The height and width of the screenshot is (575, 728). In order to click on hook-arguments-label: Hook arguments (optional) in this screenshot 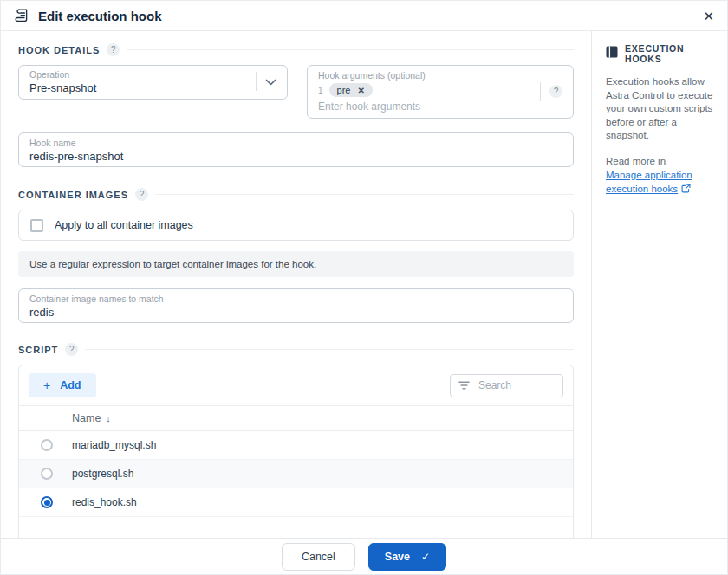, I will do `click(372, 75)`.